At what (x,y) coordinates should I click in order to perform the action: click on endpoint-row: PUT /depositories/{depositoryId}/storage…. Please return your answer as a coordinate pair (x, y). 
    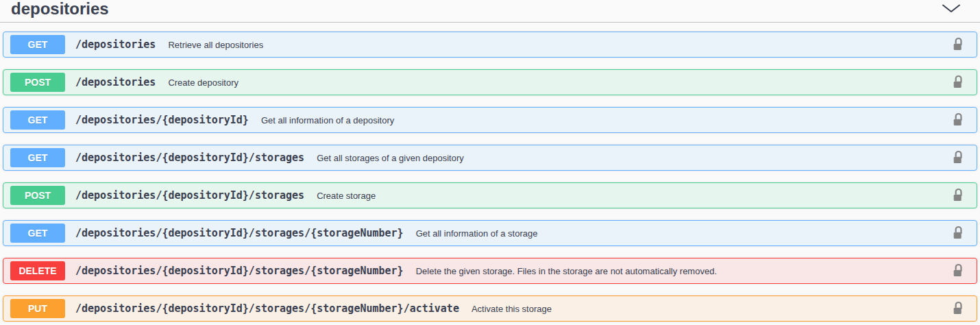
    Looking at the image, I should click on (490, 309).